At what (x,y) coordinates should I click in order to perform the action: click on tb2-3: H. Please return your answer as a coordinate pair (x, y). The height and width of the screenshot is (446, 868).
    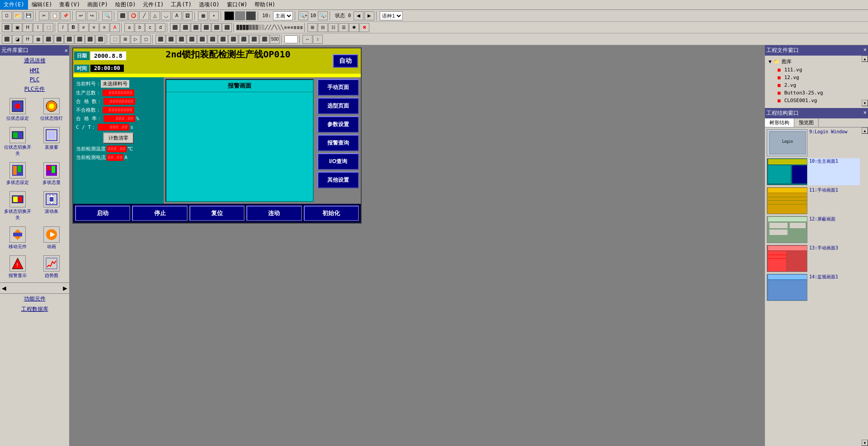
    Looking at the image, I should click on (28, 28).